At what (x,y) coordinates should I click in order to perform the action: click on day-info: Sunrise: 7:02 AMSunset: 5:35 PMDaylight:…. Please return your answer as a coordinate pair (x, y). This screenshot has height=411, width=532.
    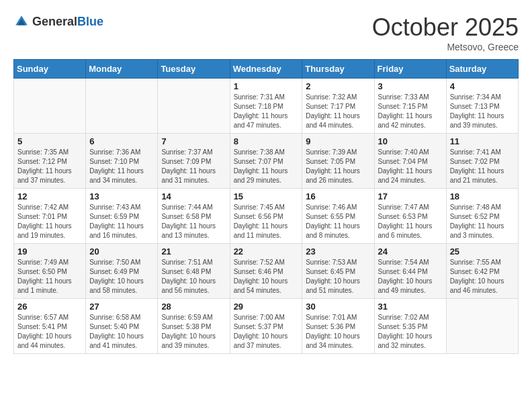
    Looking at the image, I should click on (410, 332).